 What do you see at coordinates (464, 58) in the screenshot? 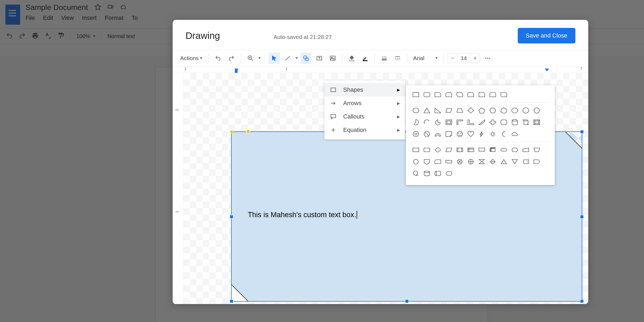
I see `font-size-value: 14` at bounding box center [464, 58].